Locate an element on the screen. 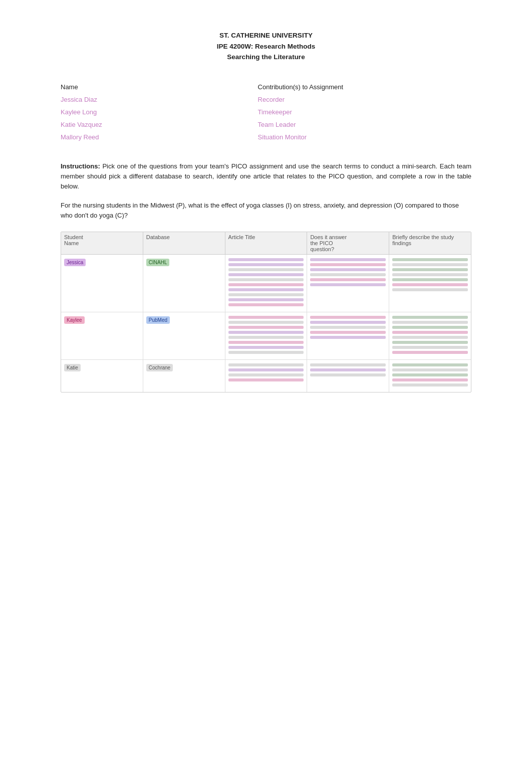 This screenshot has width=532, height=780. findings-line-3a is located at coordinates (430, 365).